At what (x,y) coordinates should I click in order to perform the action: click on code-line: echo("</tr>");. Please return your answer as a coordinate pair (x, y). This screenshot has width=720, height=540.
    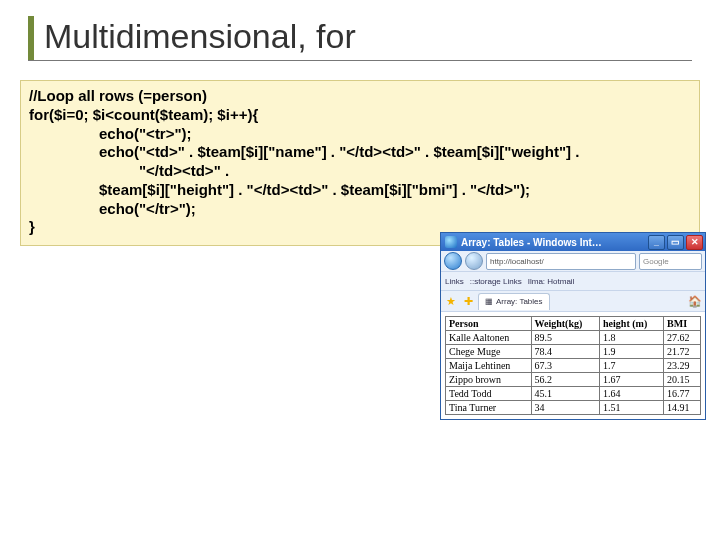
    Looking at the image, I should click on (360, 210).